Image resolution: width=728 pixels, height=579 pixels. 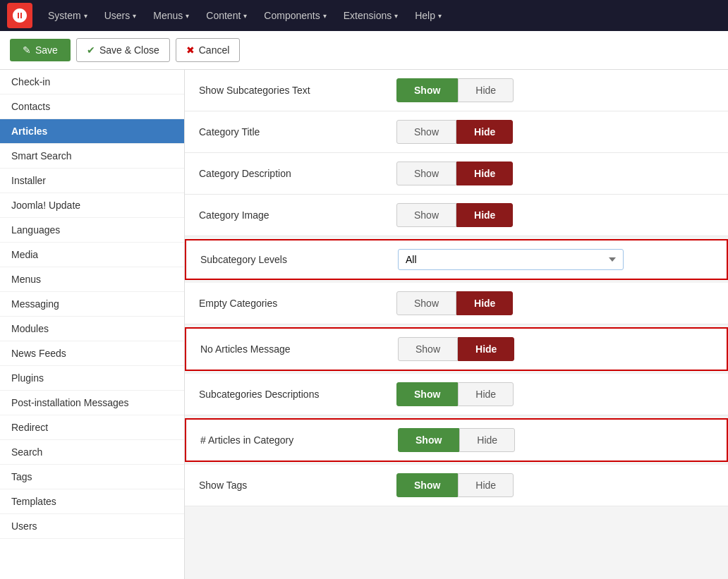 I want to click on label-show-subcategories-text: Show Subcategories Text, so click(x=298, y=90).